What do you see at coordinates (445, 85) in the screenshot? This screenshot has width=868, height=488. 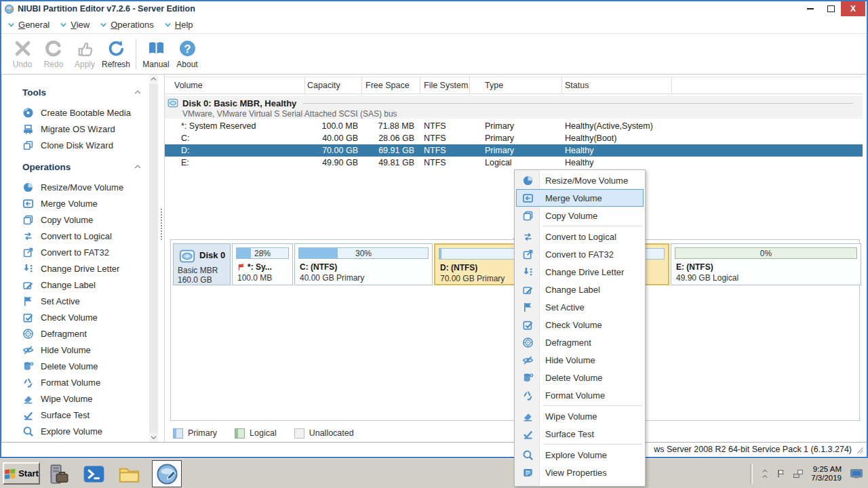 I see `column-header: File System` at bounding box center [445, 85].